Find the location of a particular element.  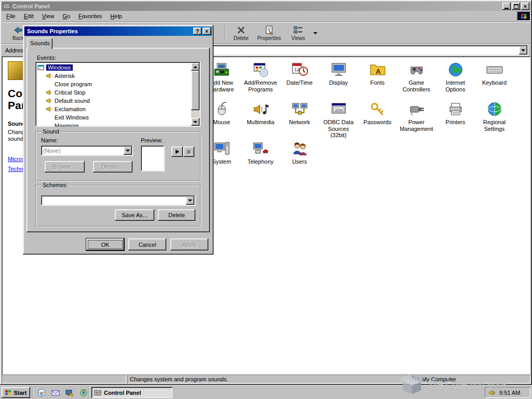

close-button: × is located at coordinates (525, 6).